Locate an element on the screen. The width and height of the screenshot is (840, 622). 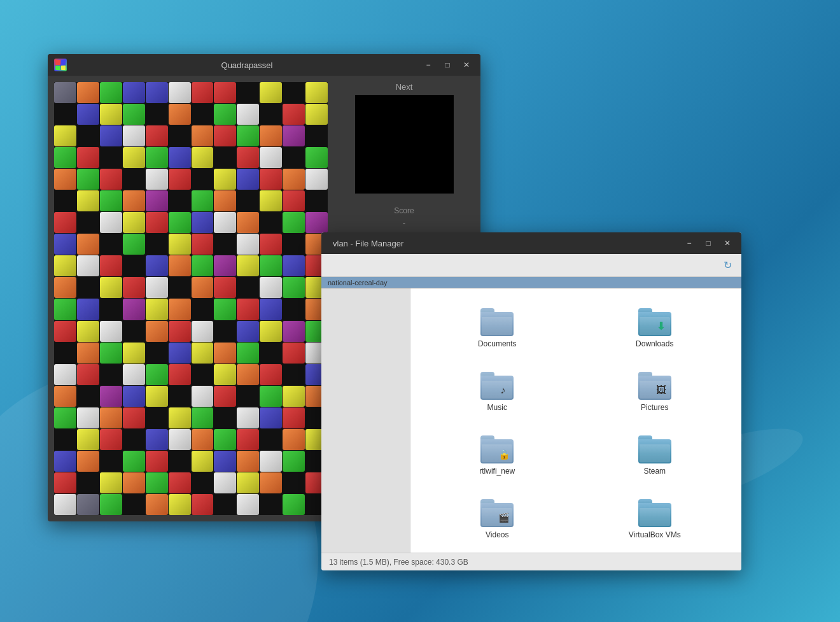
fm-item-rtlwifi-label: rtlwifi_new is located at coordinates (497, 471).